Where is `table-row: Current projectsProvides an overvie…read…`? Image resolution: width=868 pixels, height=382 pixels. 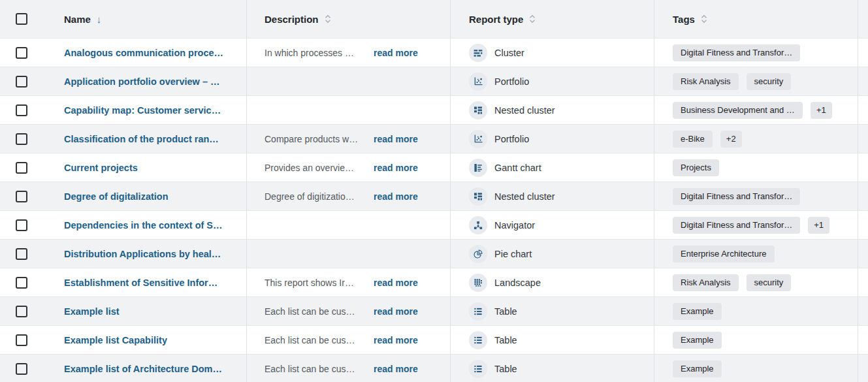
table-row: Current projectsProvides an overvie…read… is located at coordinates (434, 167).